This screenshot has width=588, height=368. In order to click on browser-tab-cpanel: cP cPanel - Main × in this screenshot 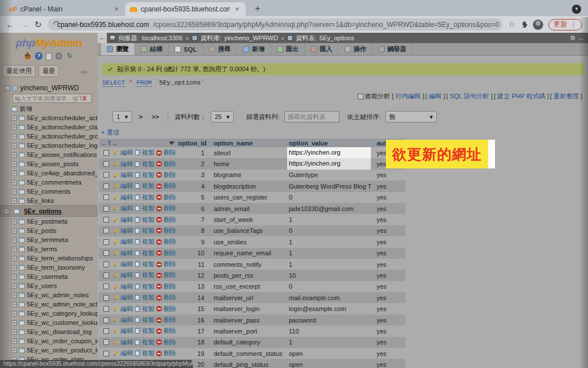, I will do `click(65, 9)`.